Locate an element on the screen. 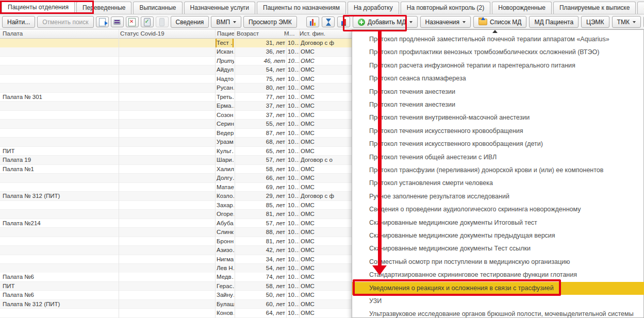 The height and width of the screenshot is (318, 644). column-header: Пацие… is located at coordinates (226, 34).